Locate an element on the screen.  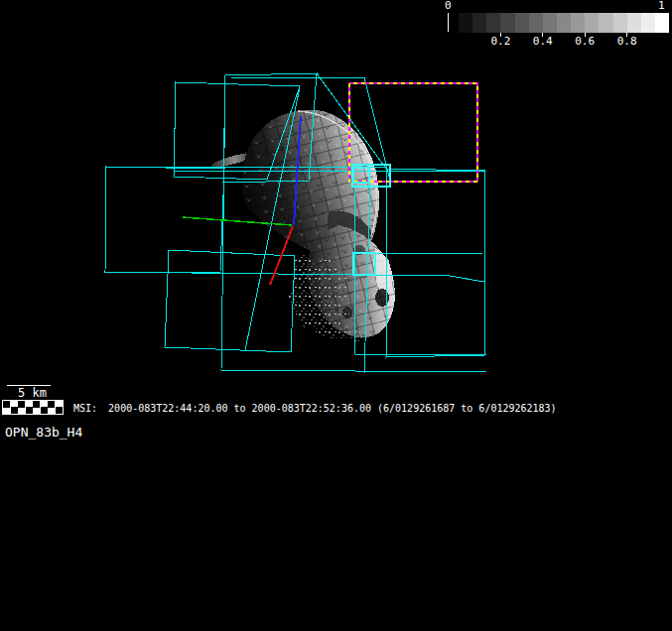
colorbar-gradient-strip is located at coordinates (564, 23).